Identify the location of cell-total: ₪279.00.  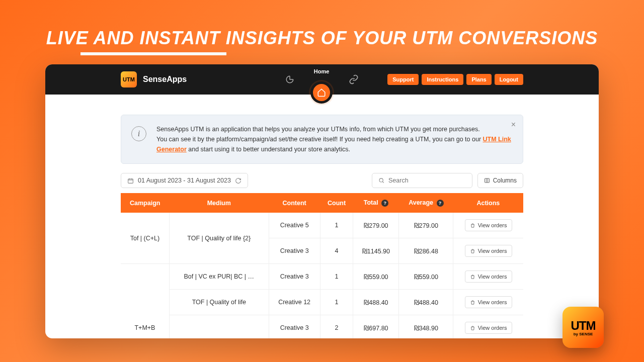
(376, 225).